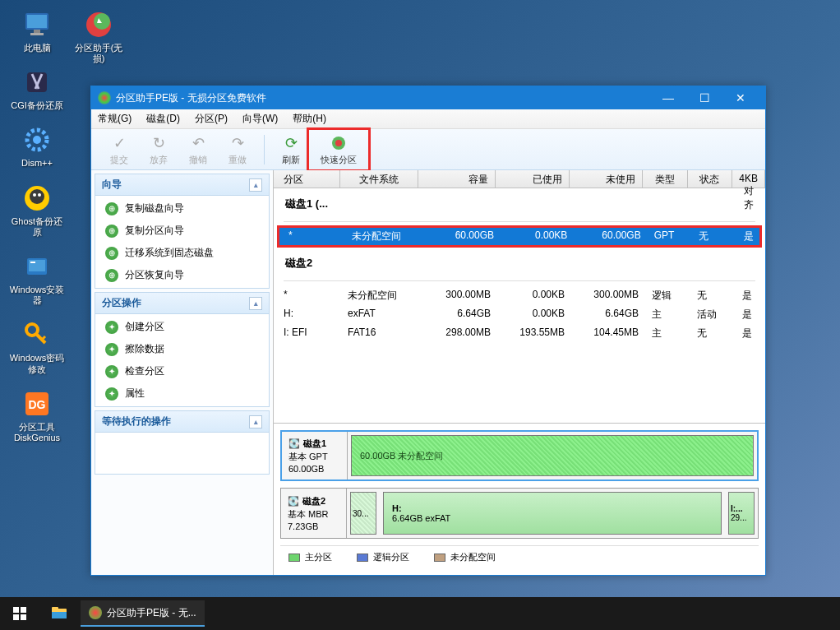 The width and height of the screenshot is (840, 630). What do you see at coordinates (238, 150) in the screenshot?
I see `redo-button: ↷重做` at bounding box center [238, 150].